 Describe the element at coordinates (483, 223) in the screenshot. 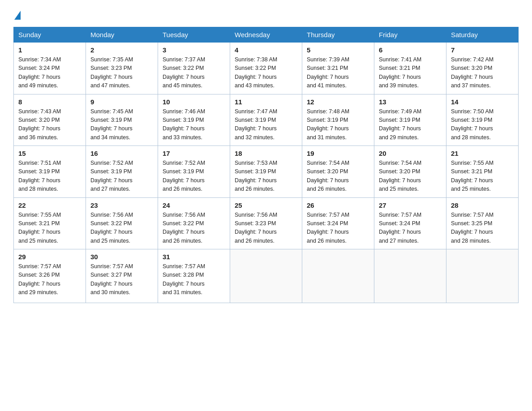

I see `calendar-cell: 28Sunrise: 7:57 AMSunset: 3:25 PMDayligh…` at that location.